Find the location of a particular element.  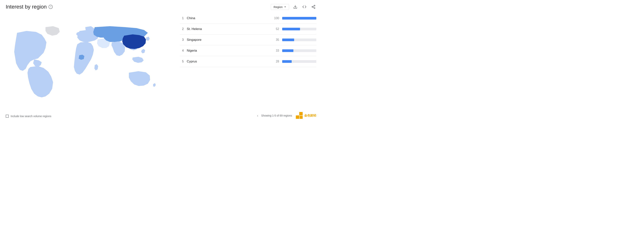

list-item: 3Singapore35 is located at coordinates (248, 40).